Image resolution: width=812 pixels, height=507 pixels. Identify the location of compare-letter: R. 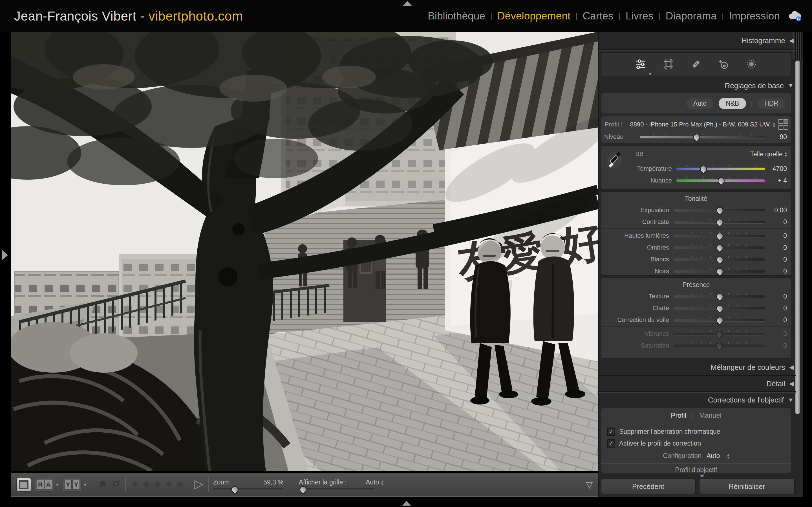
(40, 485).